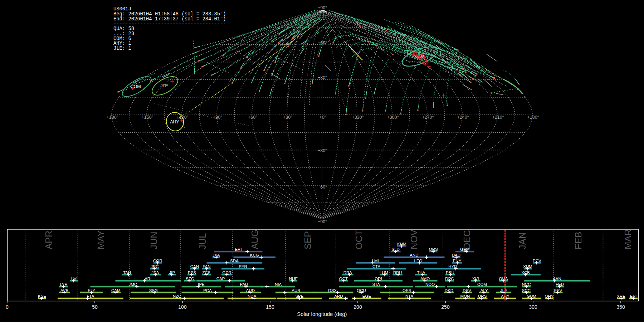 Image resolution: width=644 pixels, height=322 pixels. I want to click on svg-text: PPS, so click(192, 273).